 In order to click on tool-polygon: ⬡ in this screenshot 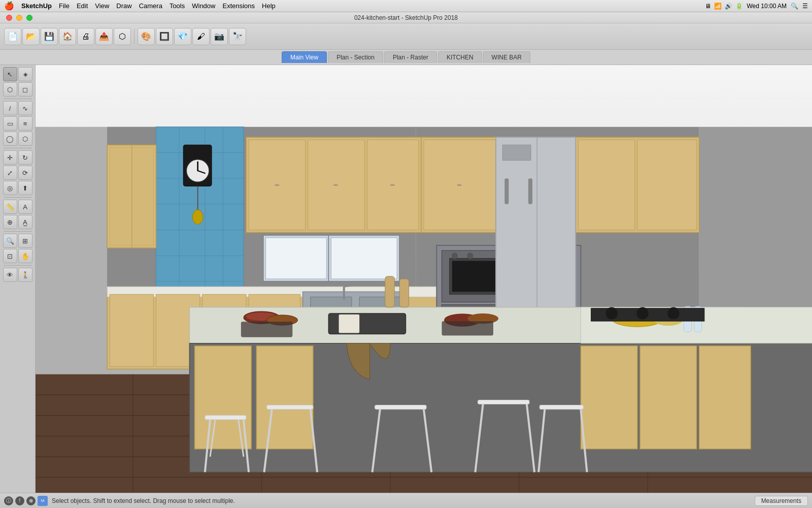, I will do `click(25, 139)`.